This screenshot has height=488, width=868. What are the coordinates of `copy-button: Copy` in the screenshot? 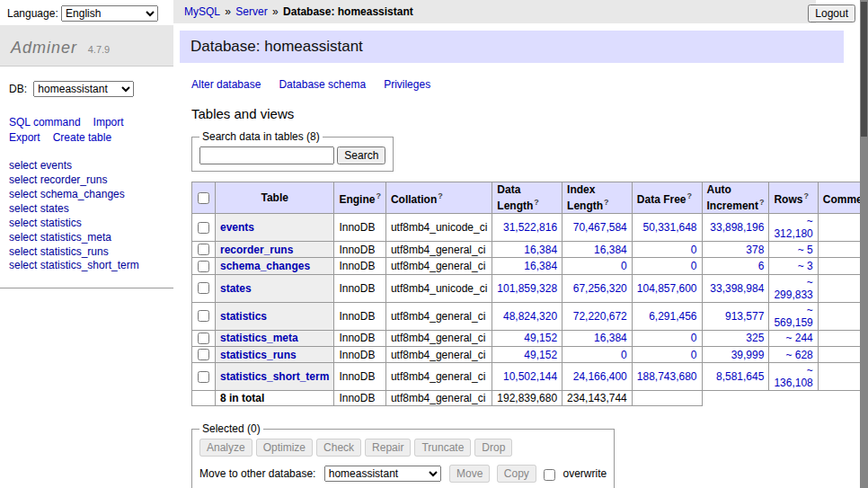 It's located at (517, 474).